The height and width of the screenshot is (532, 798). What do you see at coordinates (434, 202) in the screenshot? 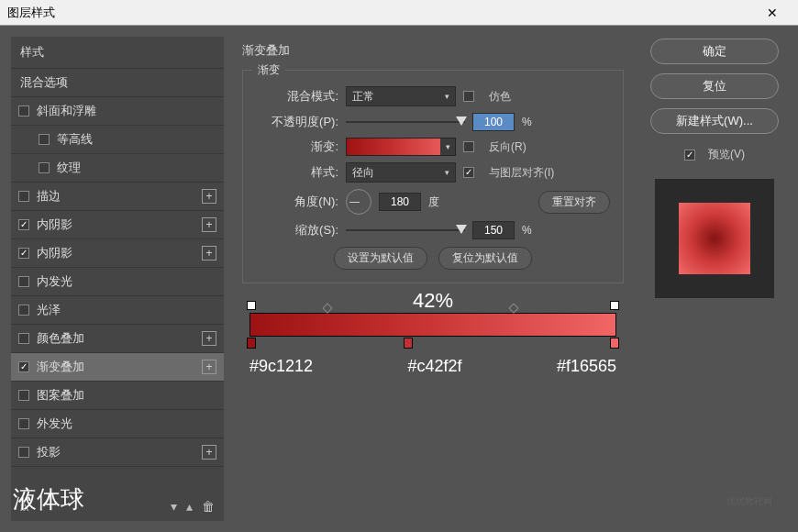
I see `angle-unit: 度` at bounding box center [434, 202].